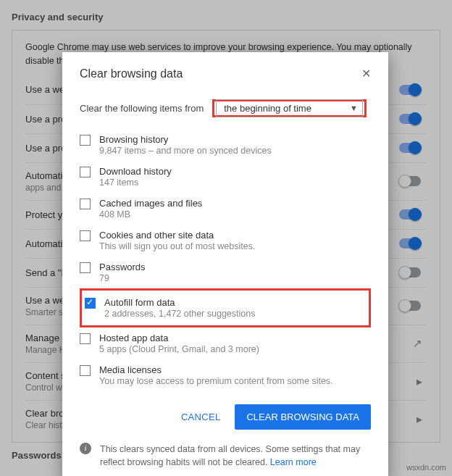  Describe the element at coordinates (290, 109) in the screenshot. I see `time-range-select: the beginning of time ▼` at that location.